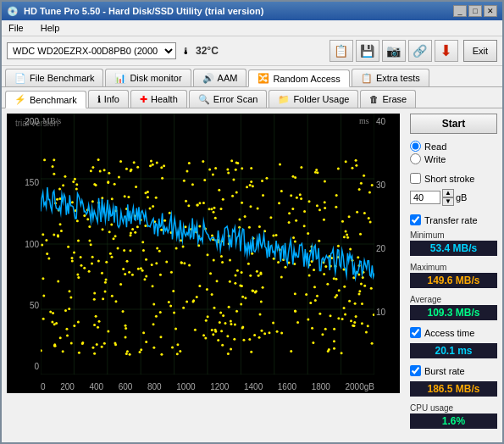 The image size is (504, 444). Describe the element at coordinates (120, 78) in the screenshot. I see `disk-monitor-icon: 📊` at that location.